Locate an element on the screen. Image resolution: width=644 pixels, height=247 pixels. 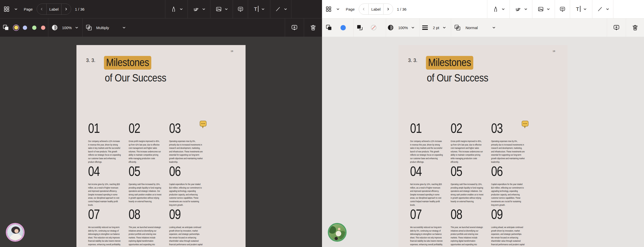
toolbar-row-secondary: 100% Multiply is located at coordinates (161, 28).